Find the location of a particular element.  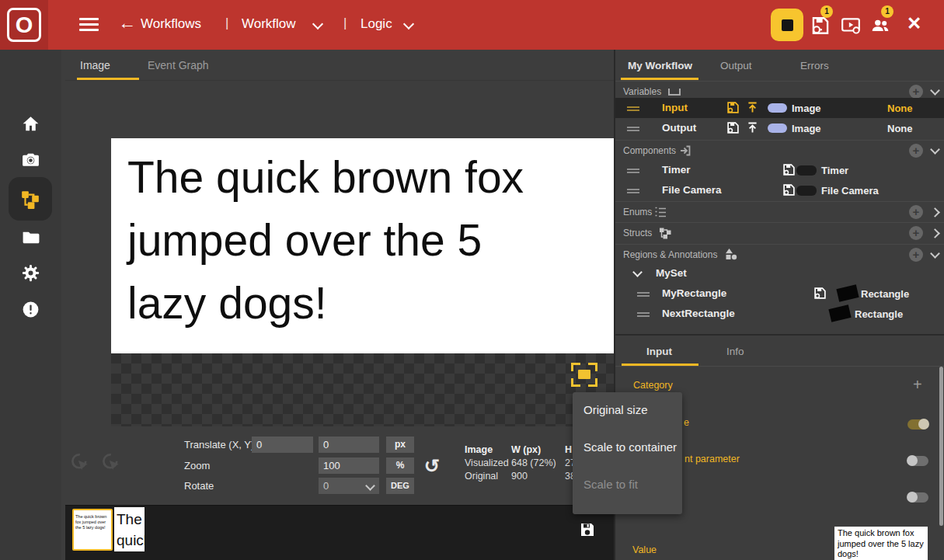

region-set-row: MySet is located at coordinates (780, 274).